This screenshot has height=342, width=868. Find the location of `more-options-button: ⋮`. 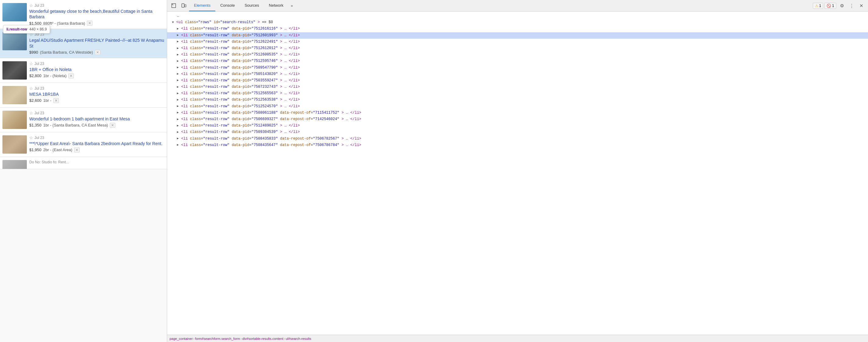

more-options-button: ⋮ is located at coordinates (851, 6).